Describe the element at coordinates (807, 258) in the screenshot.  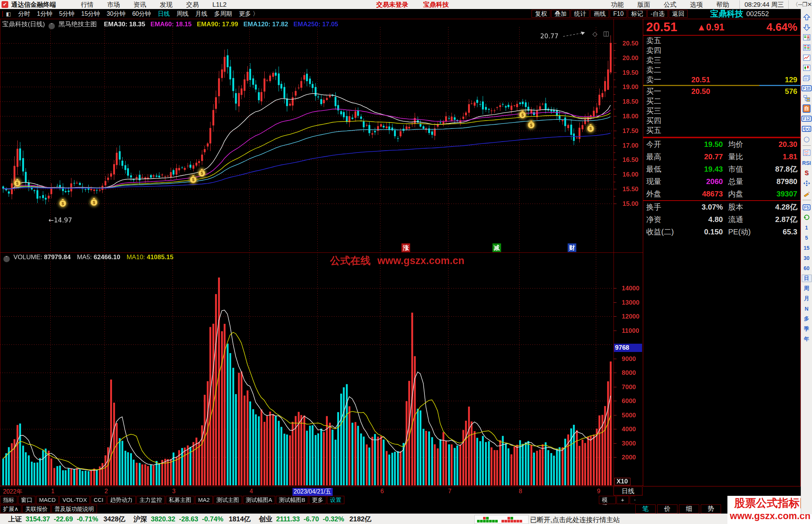
I see `strip-30: 30` at that location.